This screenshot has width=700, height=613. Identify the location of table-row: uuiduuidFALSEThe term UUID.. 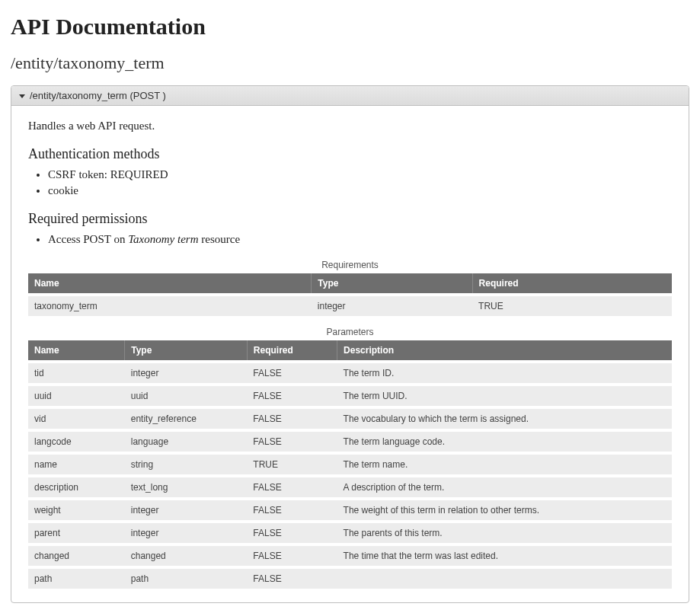
(350, 396).